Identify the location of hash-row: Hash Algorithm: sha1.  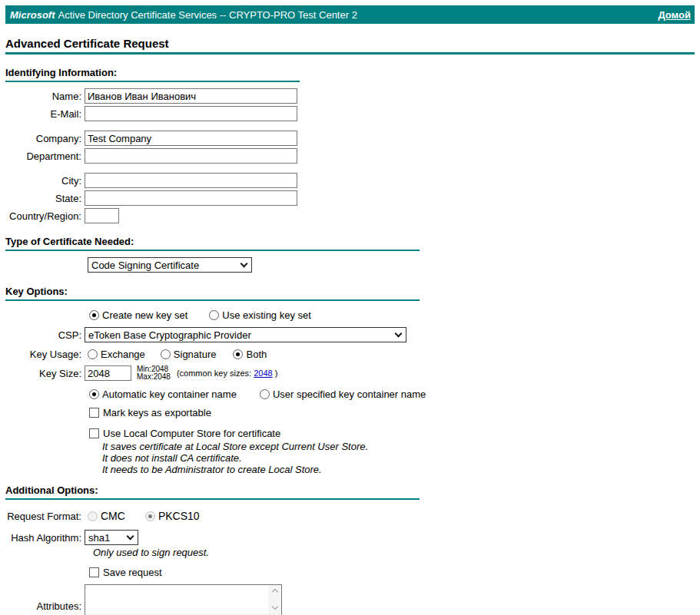
(350, 537).